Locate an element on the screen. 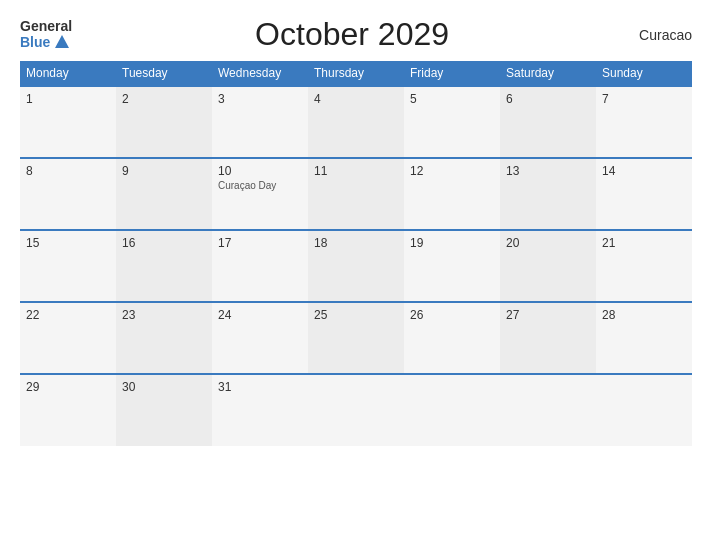 This screenshot has height=550, width=712. day-number: 11 is located at coordinates (356, 171).